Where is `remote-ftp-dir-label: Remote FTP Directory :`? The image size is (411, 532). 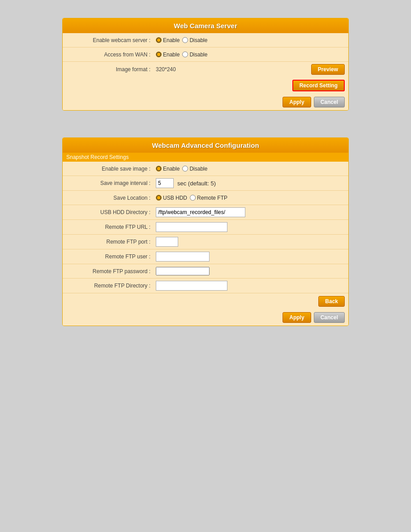 remote-ftp-dir-label: Remote FTP Directory : is located at coordinates (111, 286).